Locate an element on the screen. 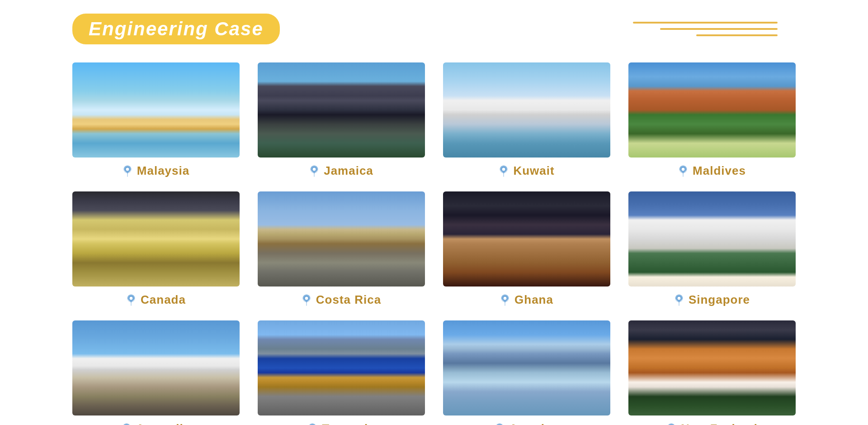  card-costarica: Costa Rica is located at coordinates (341, 249).